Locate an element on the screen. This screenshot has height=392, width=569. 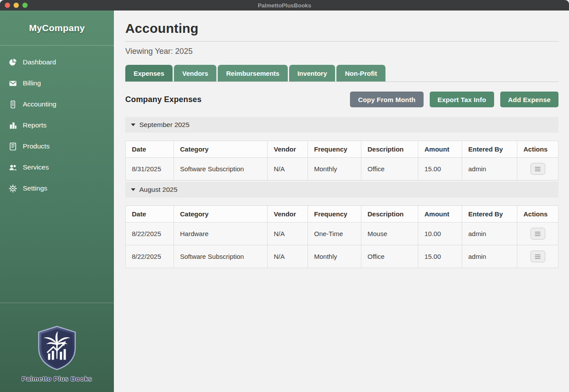
list-icon is located at coordinates (13, 146).